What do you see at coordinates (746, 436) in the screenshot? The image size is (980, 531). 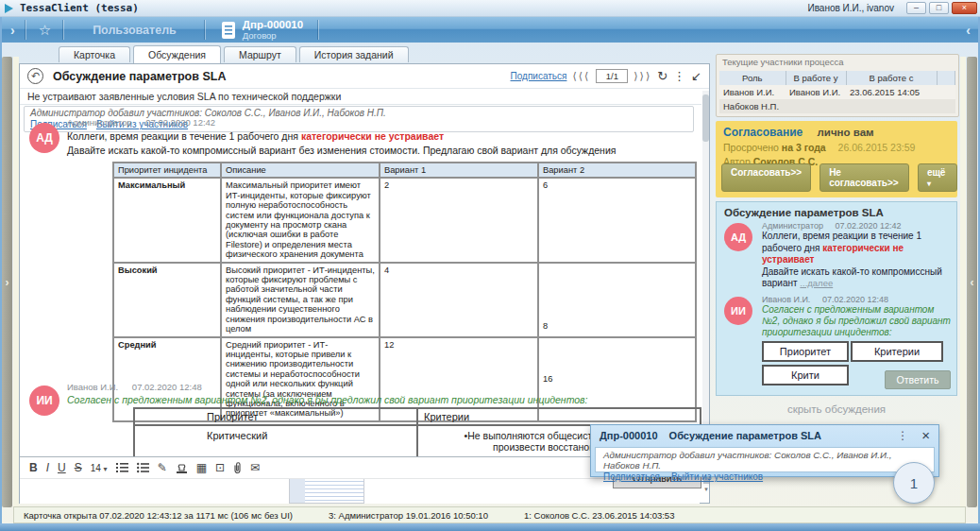 I see `toast-title: Обсуждение параметров SLA` at bounding box center [746, 436].